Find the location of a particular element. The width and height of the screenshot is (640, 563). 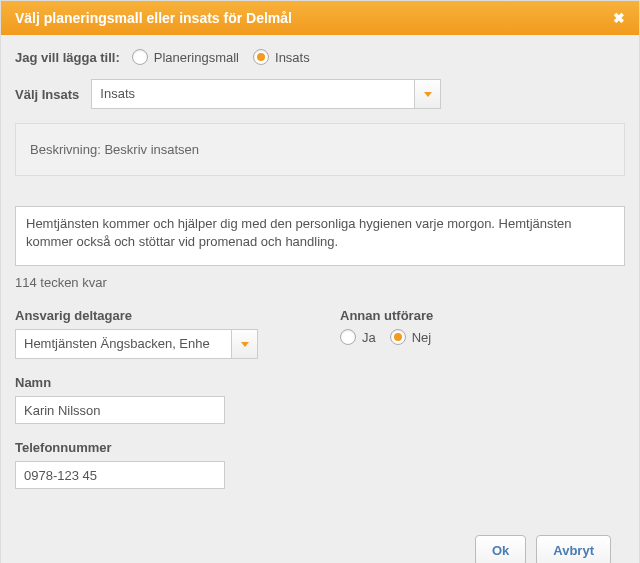

radio-label: Nej is located at coordinates (422, 338).